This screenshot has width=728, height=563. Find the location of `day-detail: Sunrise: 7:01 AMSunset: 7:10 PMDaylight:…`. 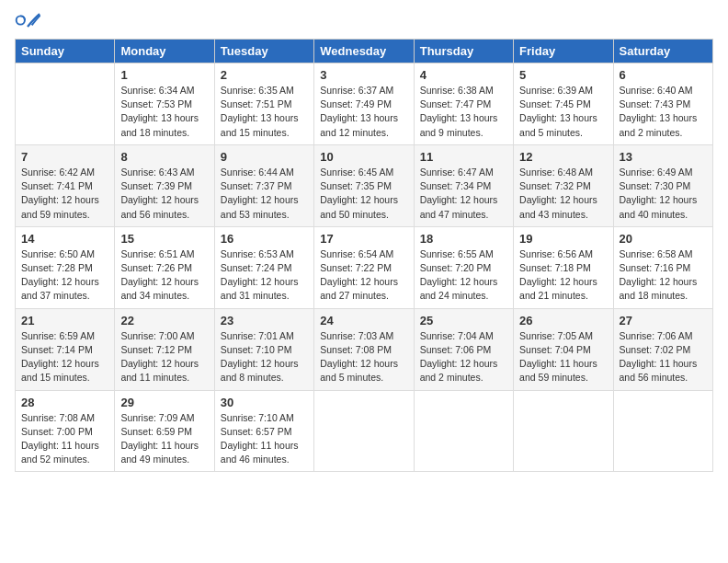

day-detail: Sunrise: 7:01 AMSunset: 7:10 PMDaylight:… is located at coordinates (265, 357).